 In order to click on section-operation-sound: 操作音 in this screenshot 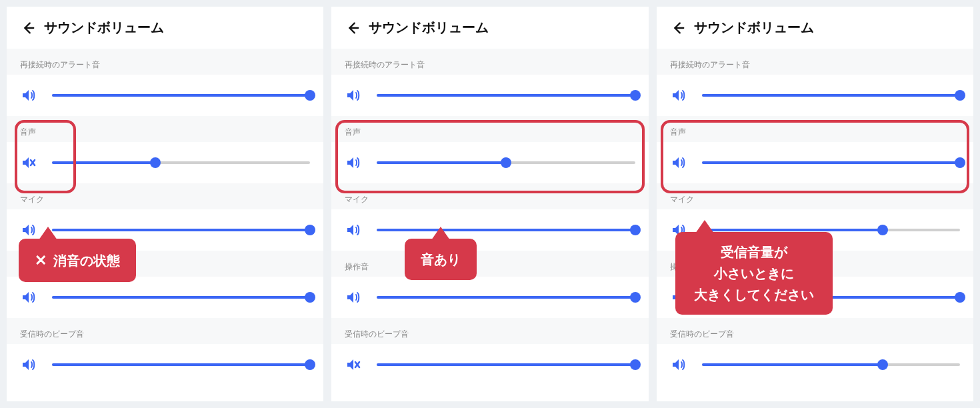, I will do `click(489, 284)`.